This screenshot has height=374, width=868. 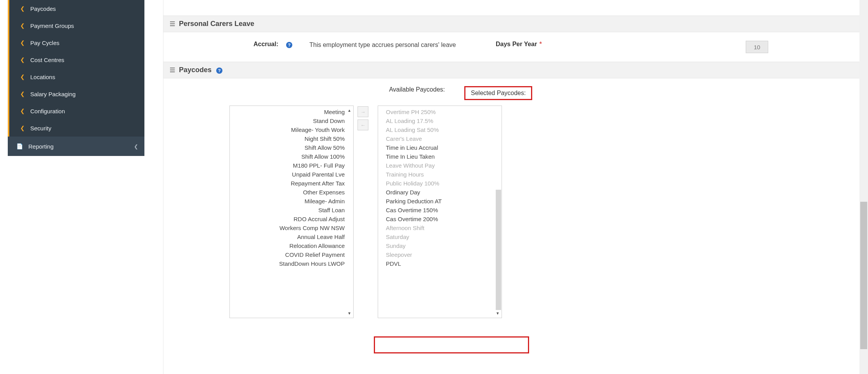 I want to click on scrollbar-thumb, so click(x=864, y=275).